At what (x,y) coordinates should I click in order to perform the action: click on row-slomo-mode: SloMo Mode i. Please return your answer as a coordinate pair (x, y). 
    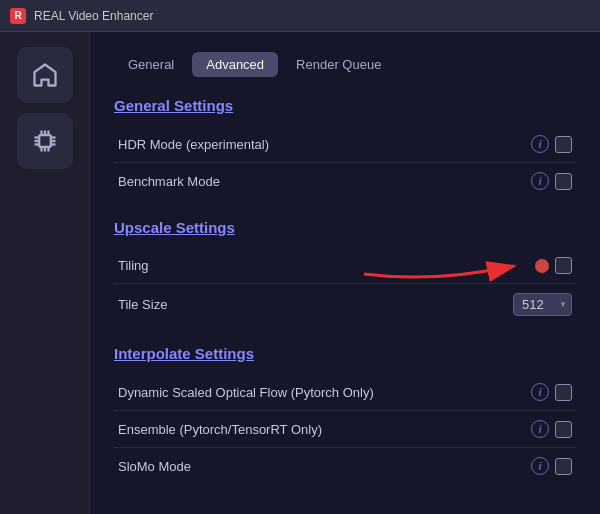
    Looking at the image, I should click on (345, 466).